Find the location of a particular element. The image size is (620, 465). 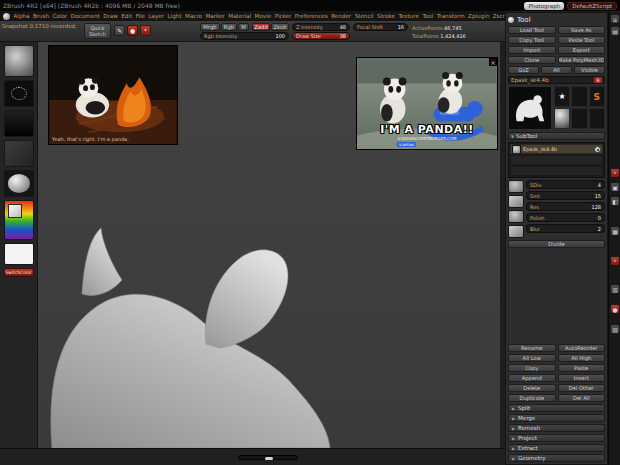

export-button: Export is located at coordinates (582, 50).